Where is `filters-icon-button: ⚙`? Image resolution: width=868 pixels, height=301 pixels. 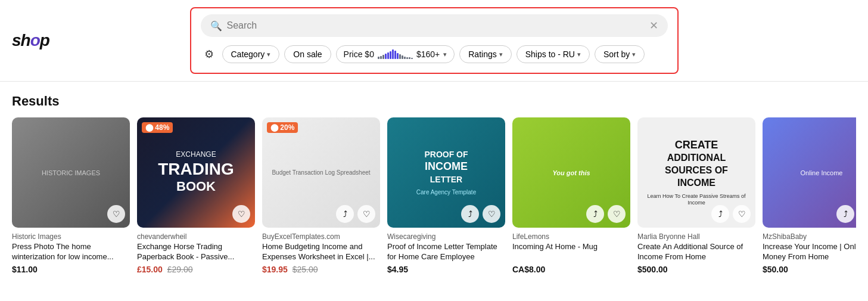
filters-icon-button: ⚙ is located at coordinates (209, 54).